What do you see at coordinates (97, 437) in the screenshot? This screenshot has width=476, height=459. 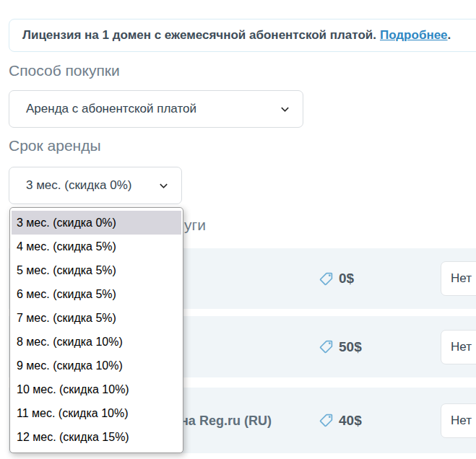 I see `term-option: 12 мес. (скидка 15%)` at bounding box center [97, 437].